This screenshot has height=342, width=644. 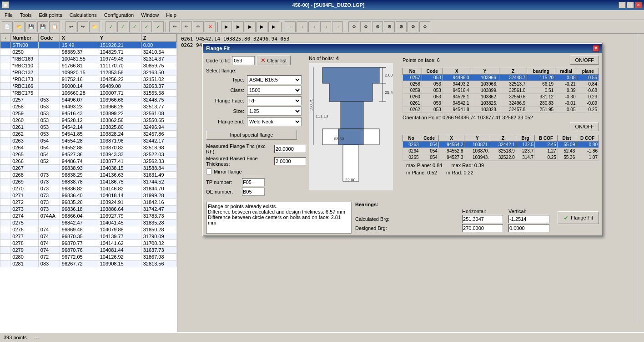 I want to click on oe-input, so click(x=253, y=192).